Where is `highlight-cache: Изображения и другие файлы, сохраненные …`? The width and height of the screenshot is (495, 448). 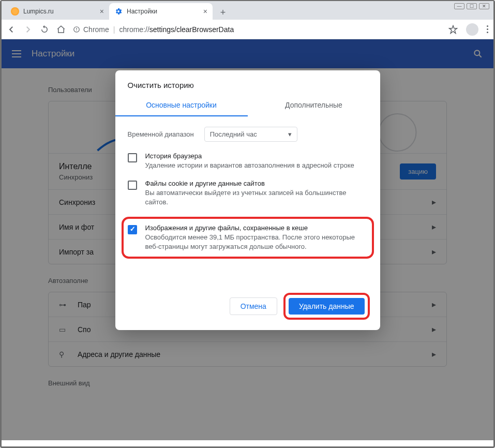 highlight-cache: Изображения и другие файлы, сохраненные … is located at coordinates (248, 238).